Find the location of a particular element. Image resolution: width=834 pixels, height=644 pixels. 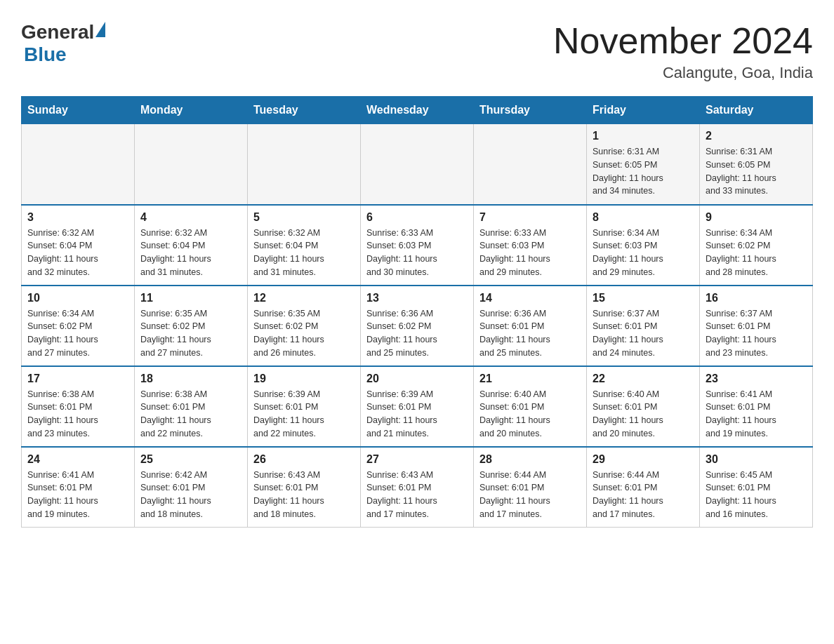

calendar-cell: 16Sunrise: 6:37 AMSunset: 6:01 PMDayligh… is located at coordinates (757, 326).